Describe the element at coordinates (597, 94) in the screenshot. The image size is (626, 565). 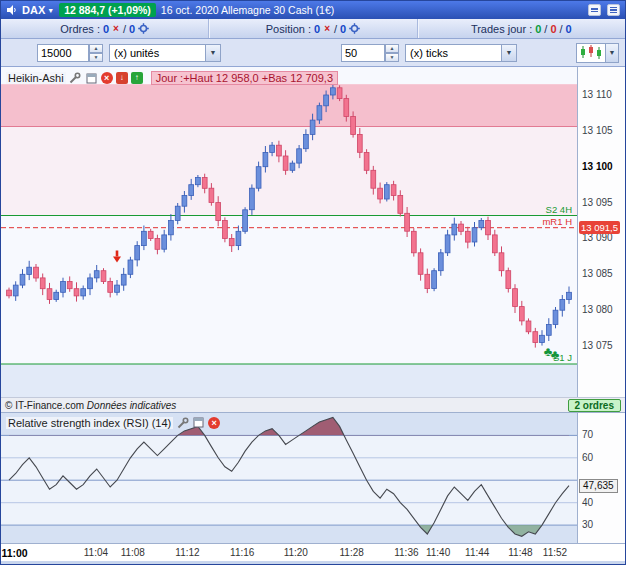
I see `price-axis-label: 13 110` at that location.